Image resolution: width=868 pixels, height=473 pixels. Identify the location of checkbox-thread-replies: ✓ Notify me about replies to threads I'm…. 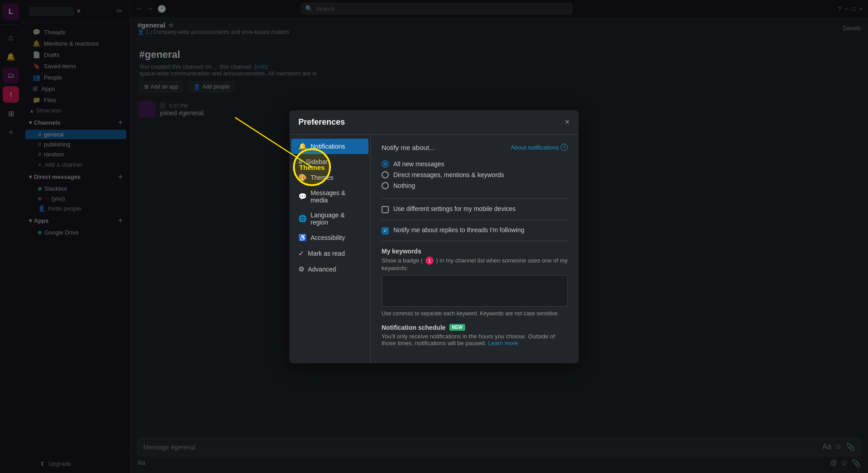
(475, 230).